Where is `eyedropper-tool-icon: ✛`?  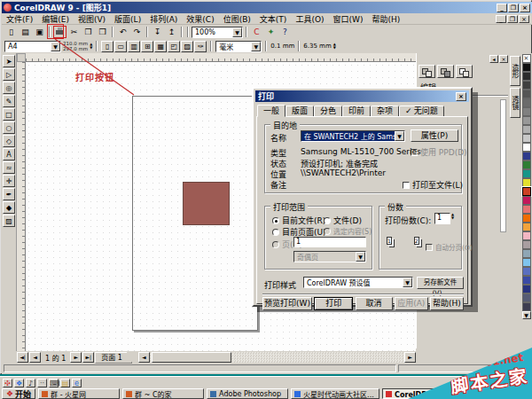
eyedropper-tool-icon: ✛ is located at coordinates (9, 181).